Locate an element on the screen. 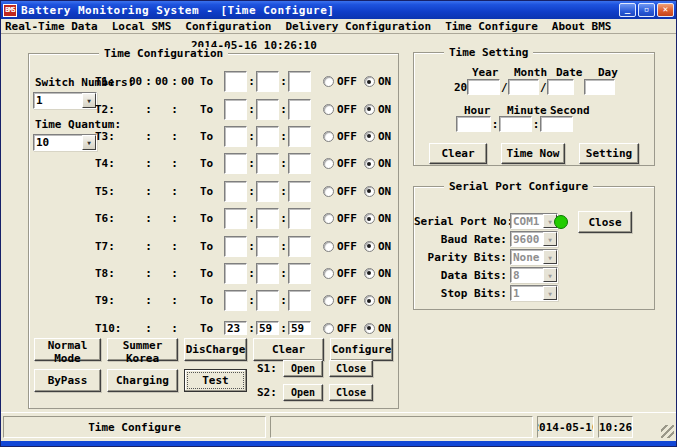  date-input is located at coordinates (560, 87).